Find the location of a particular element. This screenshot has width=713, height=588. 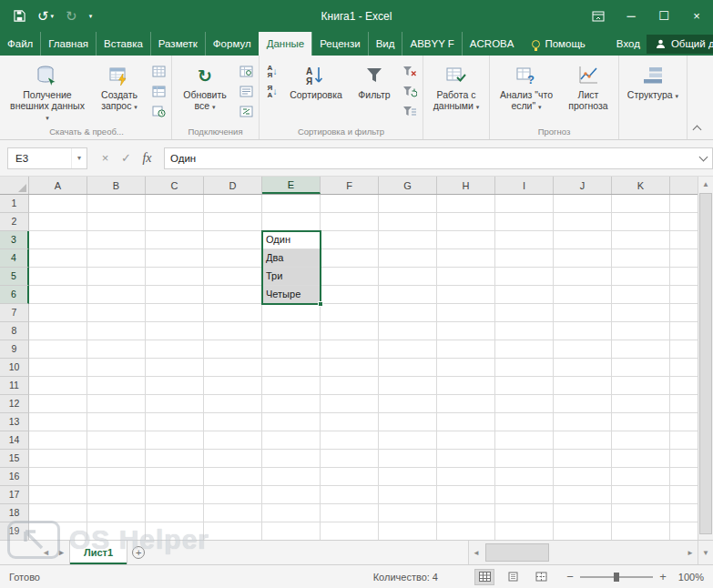

cell-A10 is located at coordinates (58, 368).